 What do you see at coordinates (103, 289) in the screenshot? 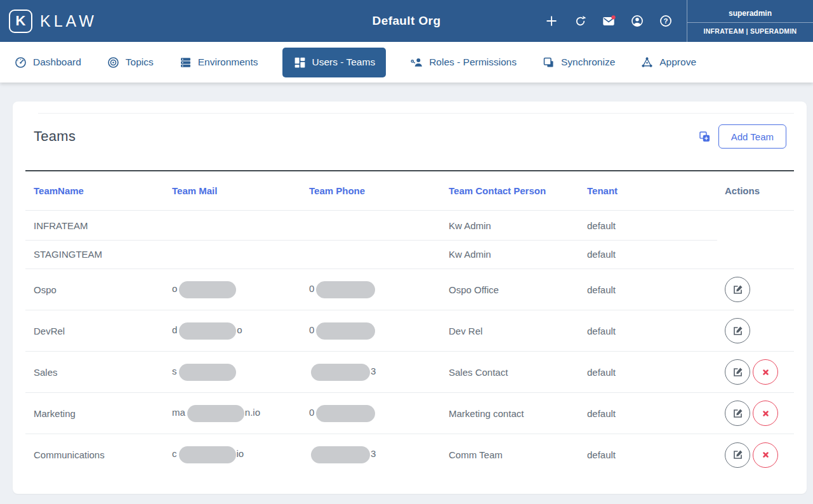
I see `team-name-cell: Ospo` at bounding box center [103, 289].